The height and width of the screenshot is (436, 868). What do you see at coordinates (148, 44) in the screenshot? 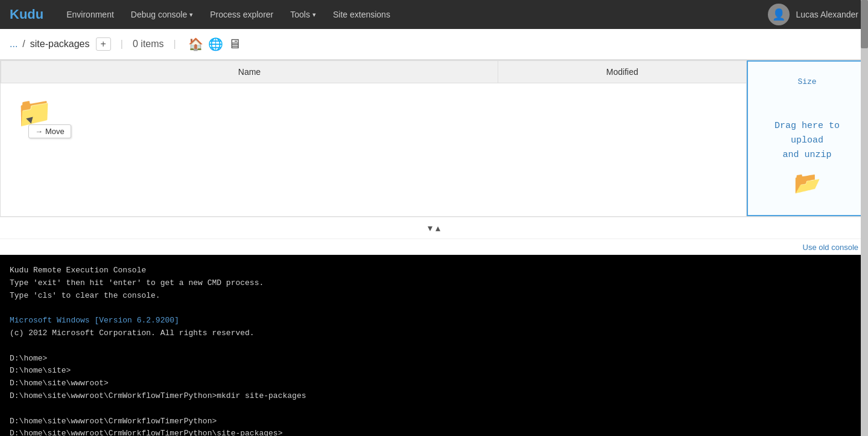
I see `items-count: 0 items` at bounding box center [148, 44].